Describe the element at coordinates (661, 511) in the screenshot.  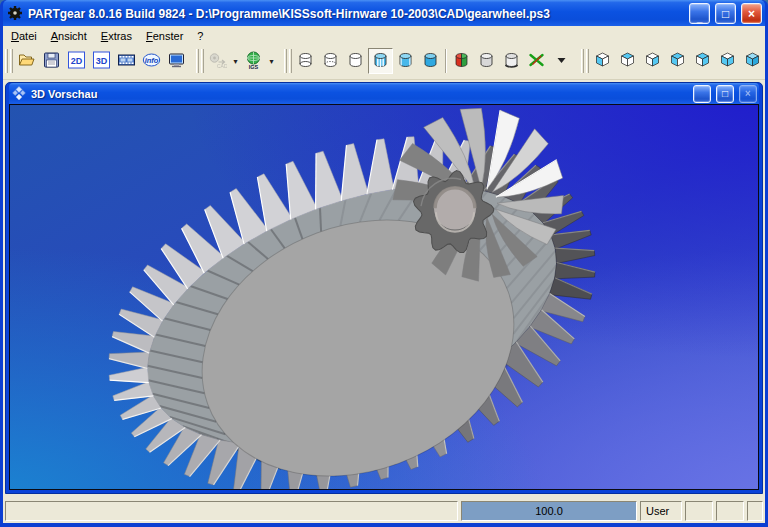
I see `user-mode-panel: User` at that location.